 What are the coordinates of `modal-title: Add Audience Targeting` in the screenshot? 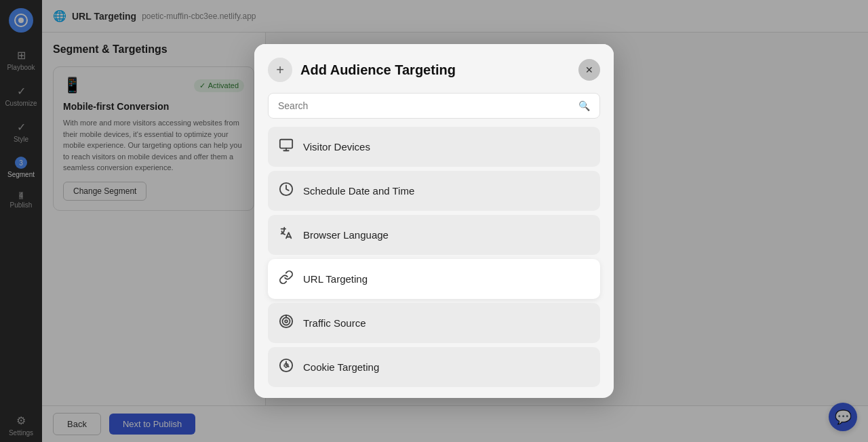 It's located at (435, 71).